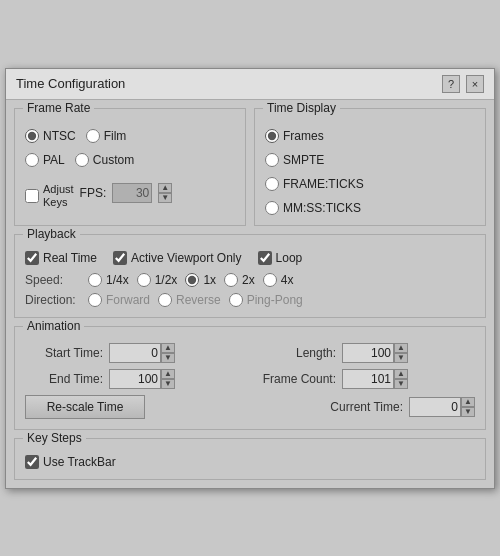 The width and height of the screenshot is (500, 556). I want to click on start-time-input-wrap: ▲ ▼, so click(142, 353).